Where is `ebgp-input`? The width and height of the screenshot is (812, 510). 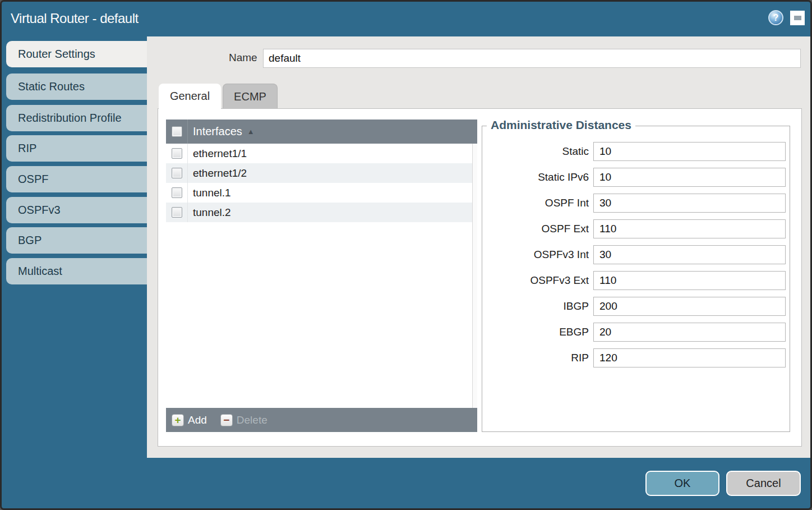
ebgp-input is located at coordinates (690, 332).